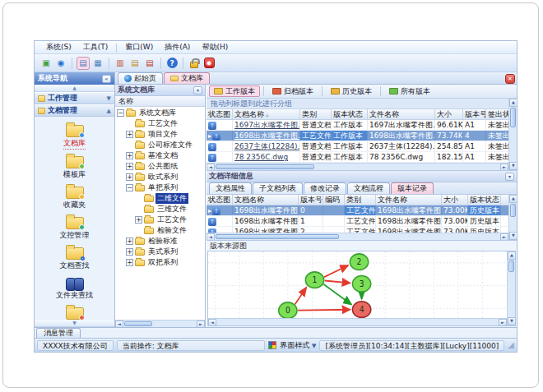 The width and height of the screenshot is (543, 392). I want to click on column-header: 文档名称, so click(266, 200).